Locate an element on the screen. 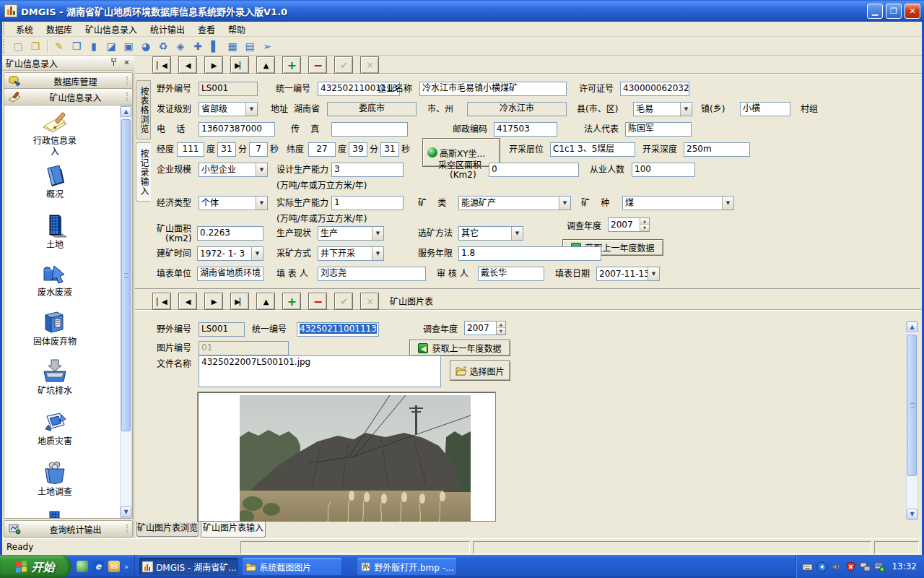  lat-sec-input: 31 is located at coordinates (390, 150).